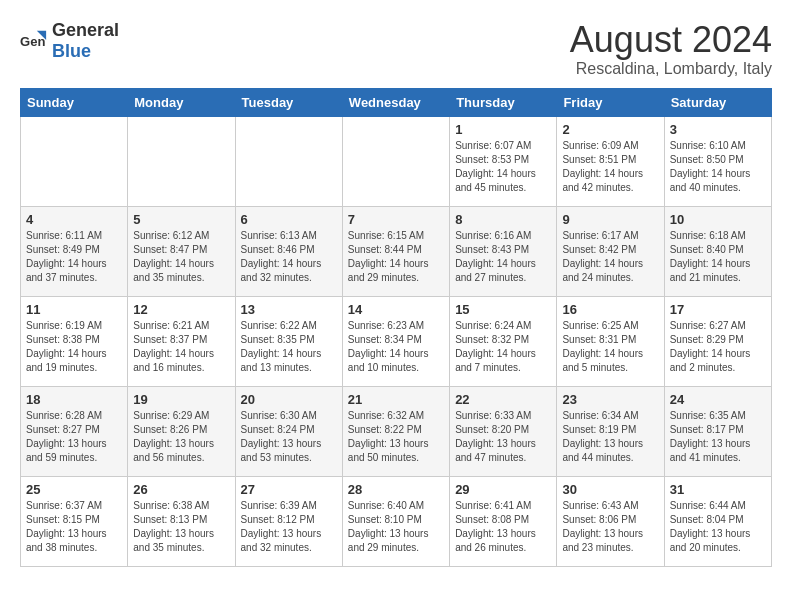  What do you see at coordinates (610, 527) in the screenshot?
I see `day-info-30: Sunrise: 6:43 AM Sunset: 8:06 PM Dayligh…` at bounding box center [610, 527].